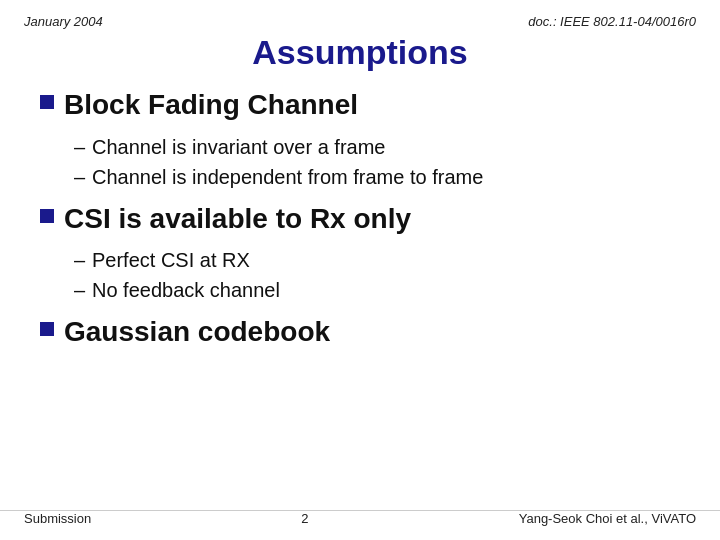 The height and width of the screenshot is (540, 720). Describe the element at coordinates (360, 16) in the screenshot. I see `slide-header: January 2004 doc.: IEEE 802.11-04/0016r0` at that location.